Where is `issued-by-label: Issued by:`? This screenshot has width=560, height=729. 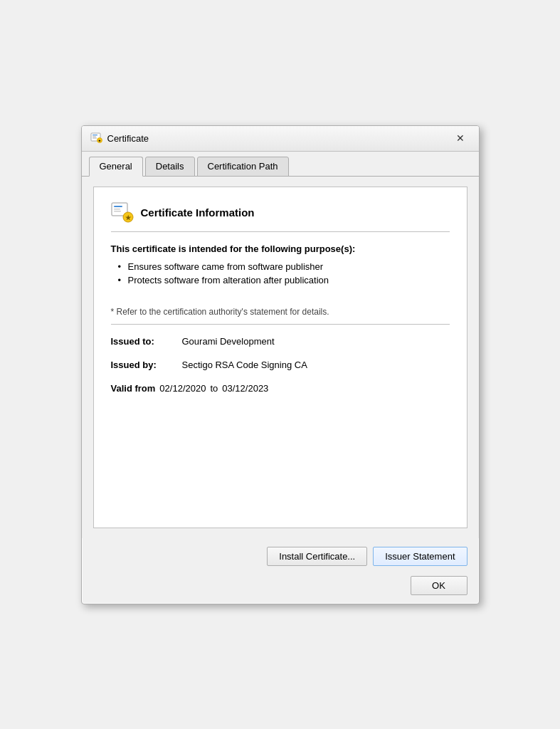 issued-by-label: Issued by: is located at coordinates (143, 364).